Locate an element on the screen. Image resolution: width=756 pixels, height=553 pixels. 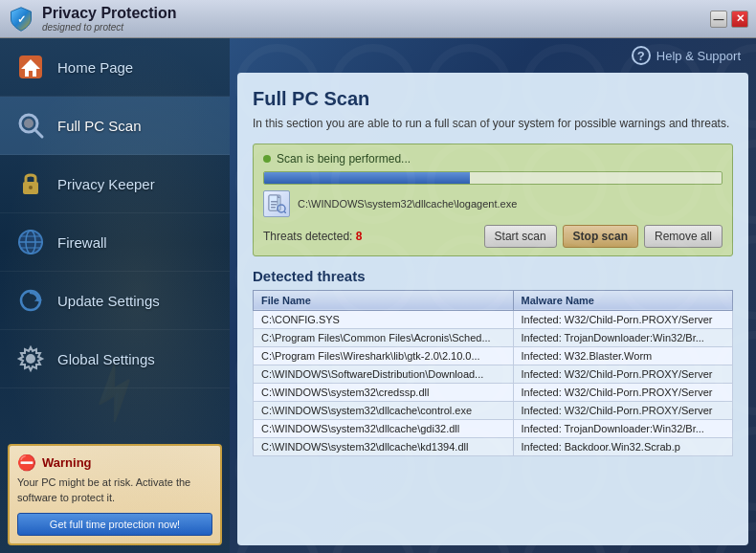
title-bar-left: ✓ Privacy Protection designed to protect is located at coordinates (92, 19).